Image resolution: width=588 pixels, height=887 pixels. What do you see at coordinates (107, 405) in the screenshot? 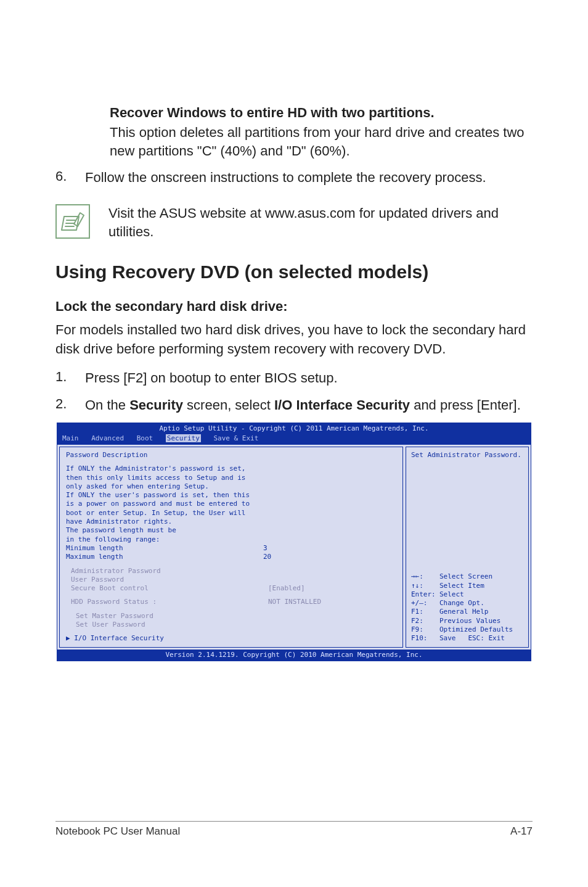
I see `step-2-pre: On the` at bounding box center [107, 405].